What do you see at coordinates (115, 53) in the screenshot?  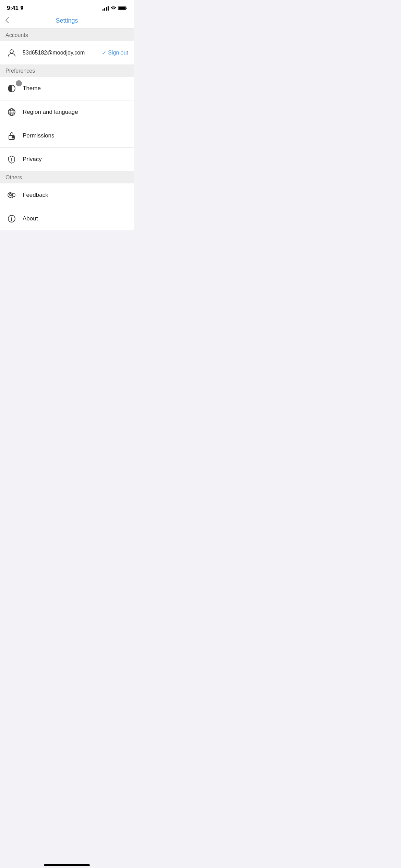 I see `sign-out-button: ✓ Sign out` at bounding box center [115, 53].